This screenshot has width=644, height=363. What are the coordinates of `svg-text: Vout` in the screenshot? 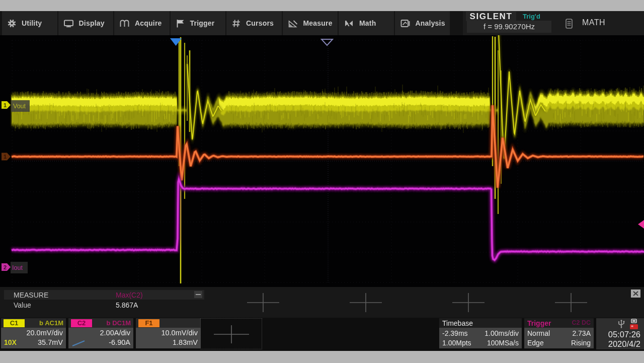 It's located at (20, 106).